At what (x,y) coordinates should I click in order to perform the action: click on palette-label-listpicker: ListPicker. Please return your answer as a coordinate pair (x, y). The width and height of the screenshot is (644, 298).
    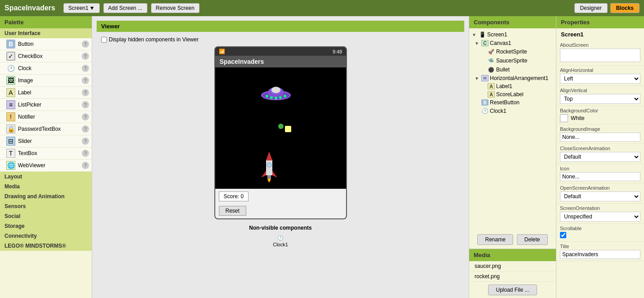
    Looking at the image, I should click on (50, 105).